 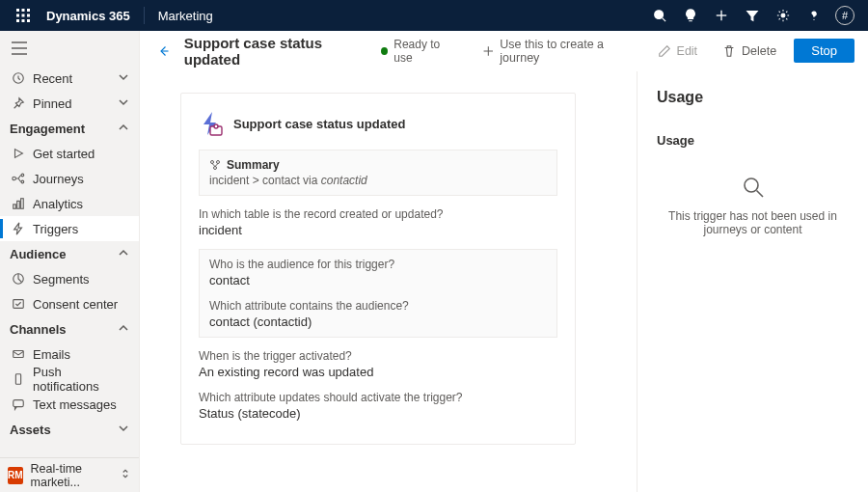 I want to click on sidebar-section-audience: Audience, so click(x=69, y=254).